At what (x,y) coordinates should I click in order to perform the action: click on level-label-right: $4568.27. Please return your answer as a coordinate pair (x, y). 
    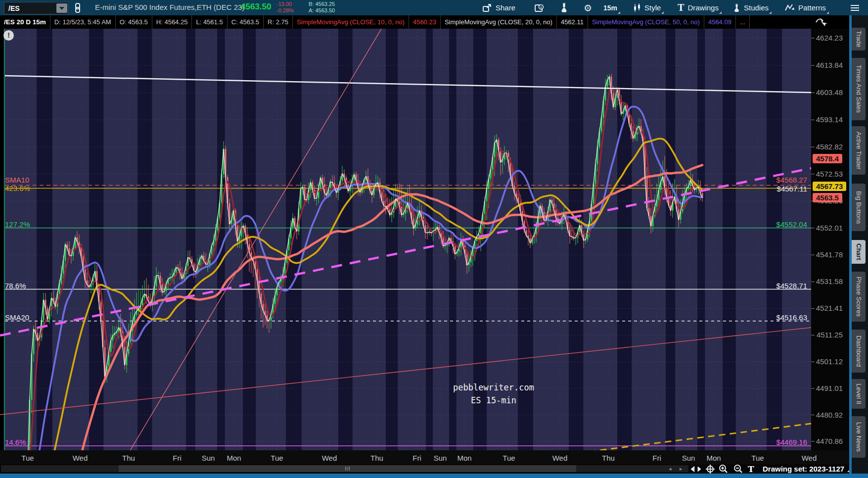
    Looking at the image, I should click on (787, 180).